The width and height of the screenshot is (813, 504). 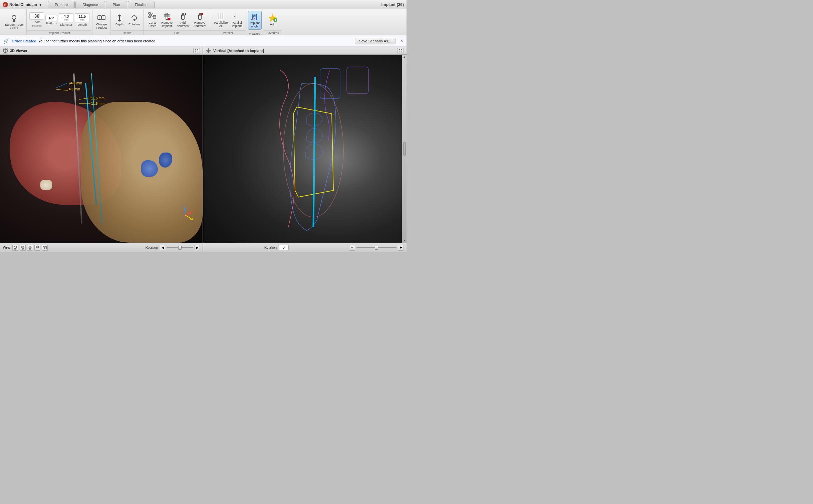 I want to click on zoom-slider, so click(x=376, y=248).